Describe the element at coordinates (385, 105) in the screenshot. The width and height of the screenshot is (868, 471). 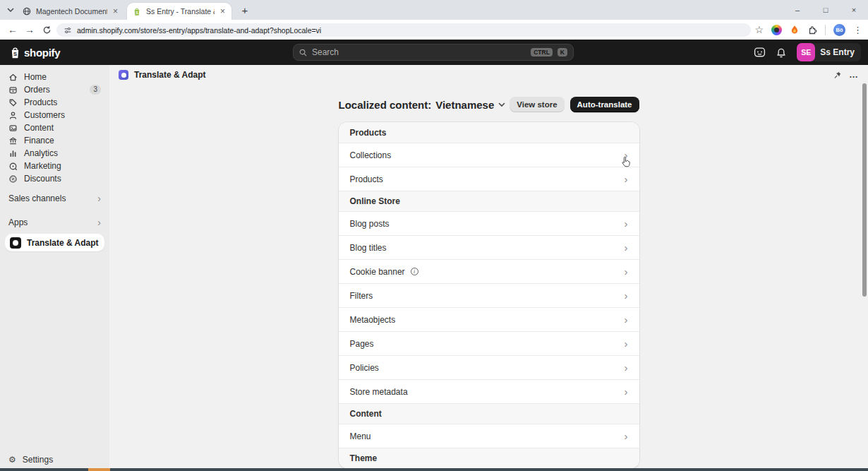
I see `page-title-prefix: Localized content:` at that location.